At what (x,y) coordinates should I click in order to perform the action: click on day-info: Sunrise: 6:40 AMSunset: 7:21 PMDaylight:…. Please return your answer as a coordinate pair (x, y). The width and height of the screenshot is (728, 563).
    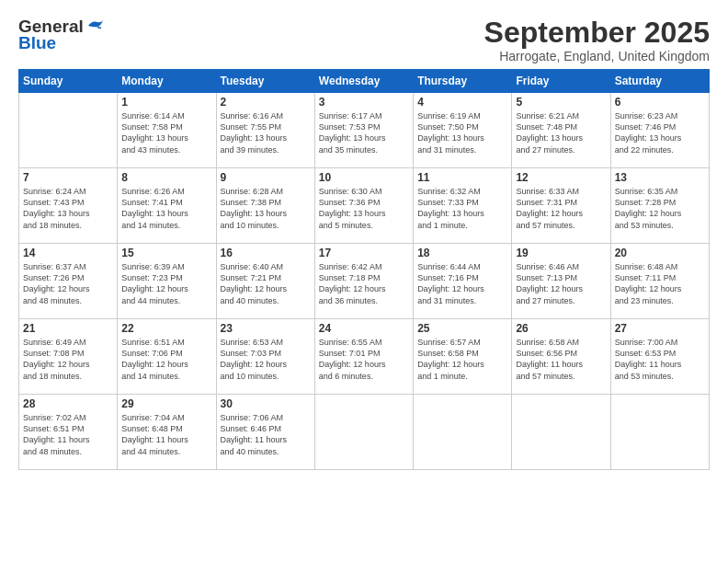
    Looking at the image, I should click on (266, 283).